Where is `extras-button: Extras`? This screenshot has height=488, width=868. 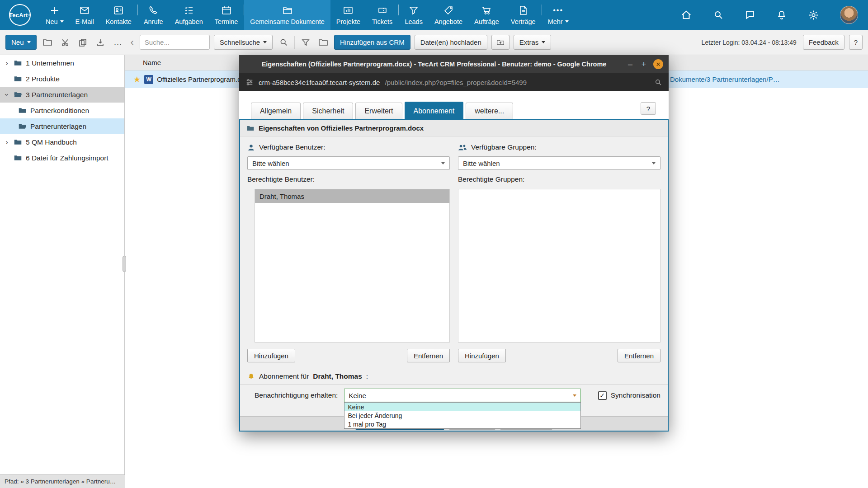 extras-button: Extras is located at coordinates (533, 42).